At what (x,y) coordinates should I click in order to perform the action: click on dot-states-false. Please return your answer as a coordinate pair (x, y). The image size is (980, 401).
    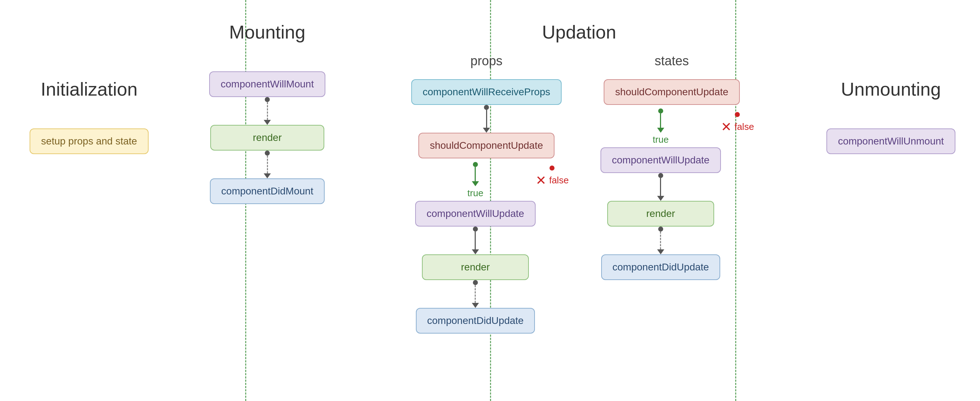
    Looking at the image, I should click on (737, 114).